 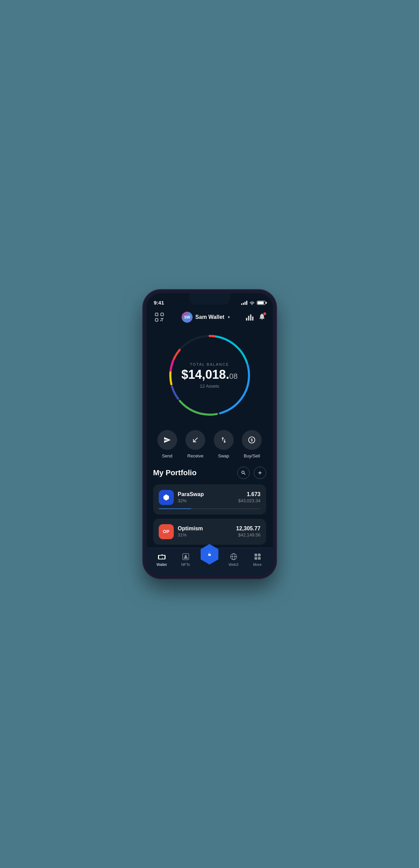 What do you see at coordinates (253, 303) in the screenshot?
I see `status-icons` at bounding box center [253, 303].